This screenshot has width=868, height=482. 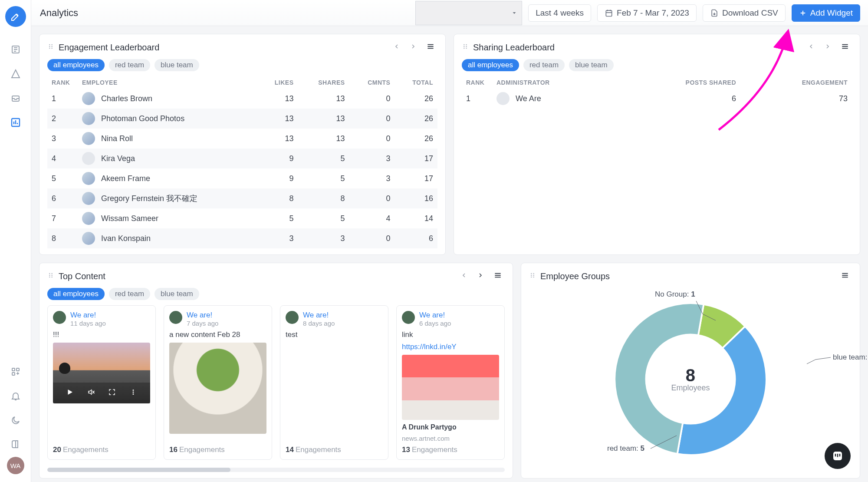 I want to click on content-card: We are! 6 days ago link https://lnkd.in/…, so click(x=450, y=383).